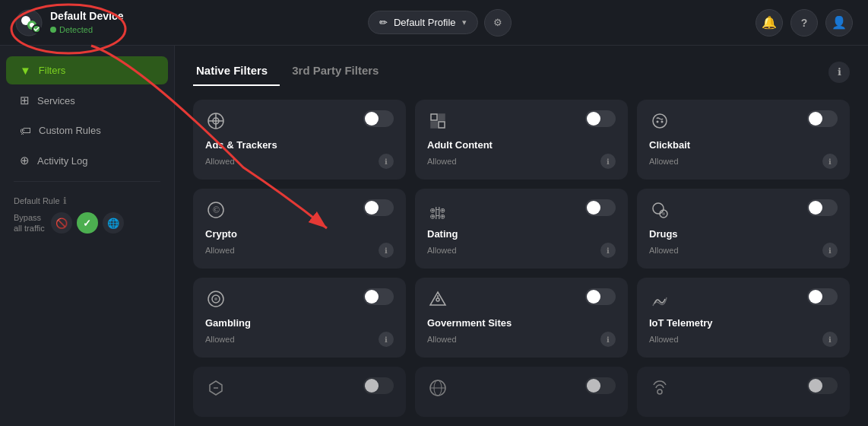 Image resolution: width=868 pixels, height=426 pixels. Describe the element at coordinates (743, 318) in the screenshot. I see `filter-card-iot-telemetry: IoT Telemetry Allowed ℹ` at that location.